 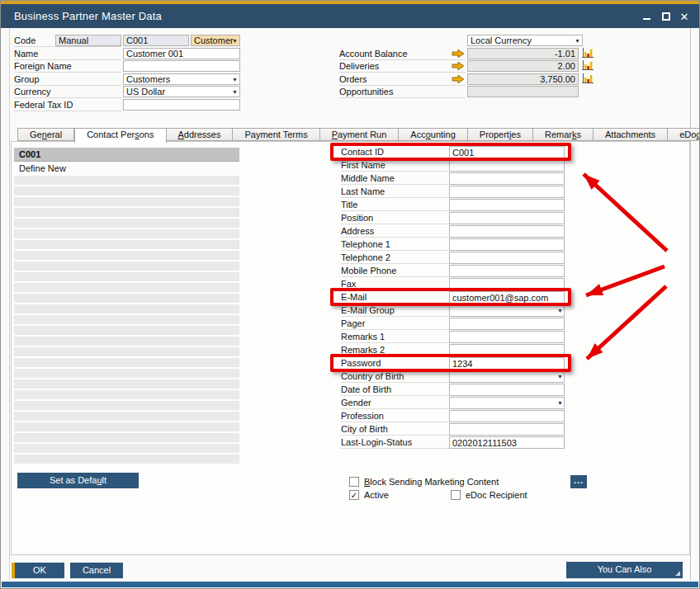 I want to click on contact-row-country-of-birth: Country of Birth▼, so click(x=452, y=377).